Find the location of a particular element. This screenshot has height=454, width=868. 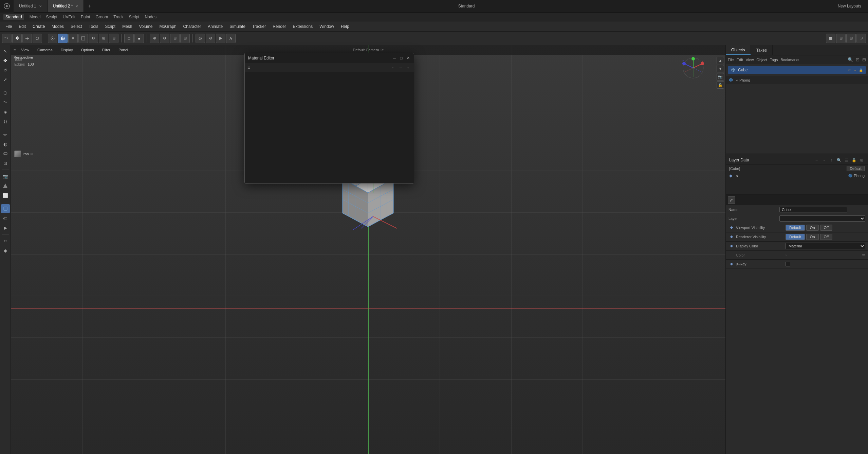

mode-sculpt: Sculpt is located at coordinates (52, 17).